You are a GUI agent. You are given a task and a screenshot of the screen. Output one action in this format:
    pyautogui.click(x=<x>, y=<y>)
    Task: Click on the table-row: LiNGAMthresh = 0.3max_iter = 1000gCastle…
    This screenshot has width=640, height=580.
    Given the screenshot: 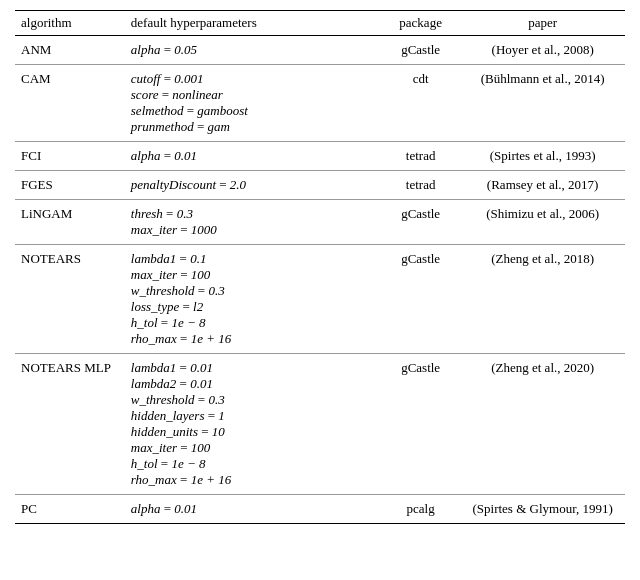 What is the action you would take?
    pyautogui.click(x=320, y=222)
    